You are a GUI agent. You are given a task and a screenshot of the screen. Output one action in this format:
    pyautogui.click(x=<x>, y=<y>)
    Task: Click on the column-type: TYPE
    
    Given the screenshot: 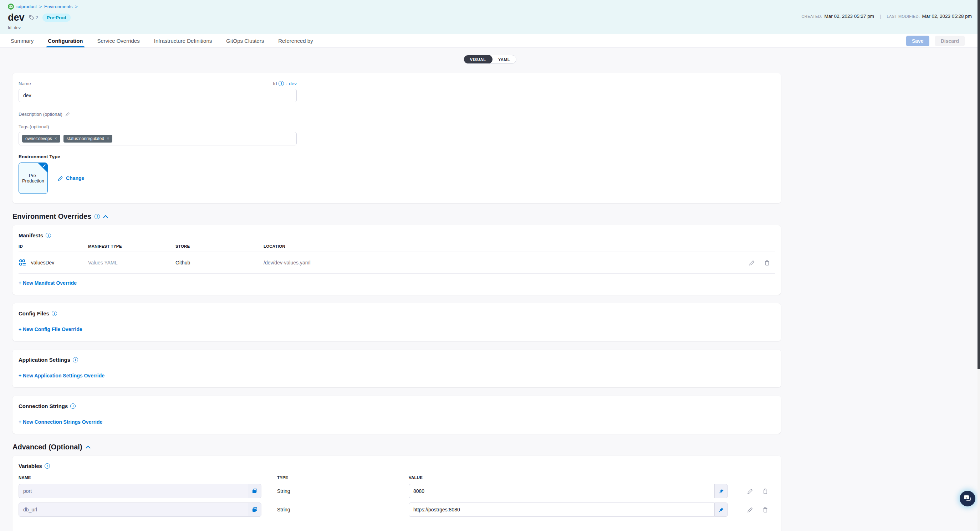 What is the action you would take?
    pyautogui.click(x=343, y=477)
    